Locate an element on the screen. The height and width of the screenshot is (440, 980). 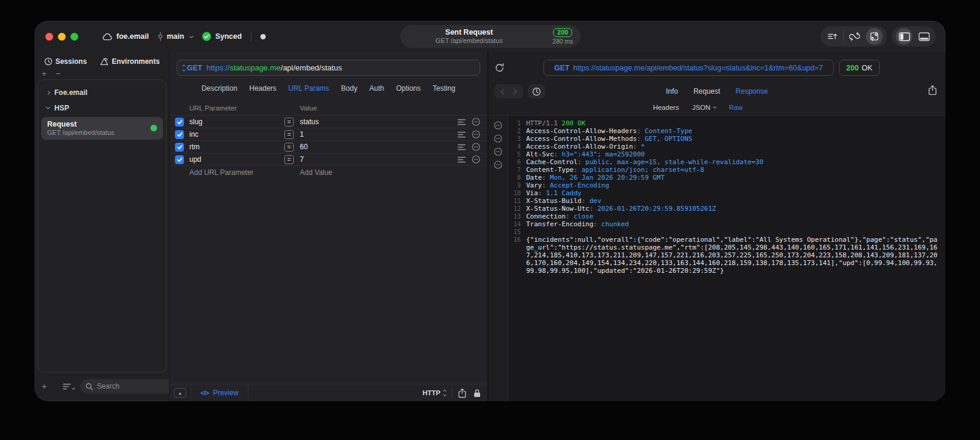
param-name: rtm is located at coordinates (234, 147).